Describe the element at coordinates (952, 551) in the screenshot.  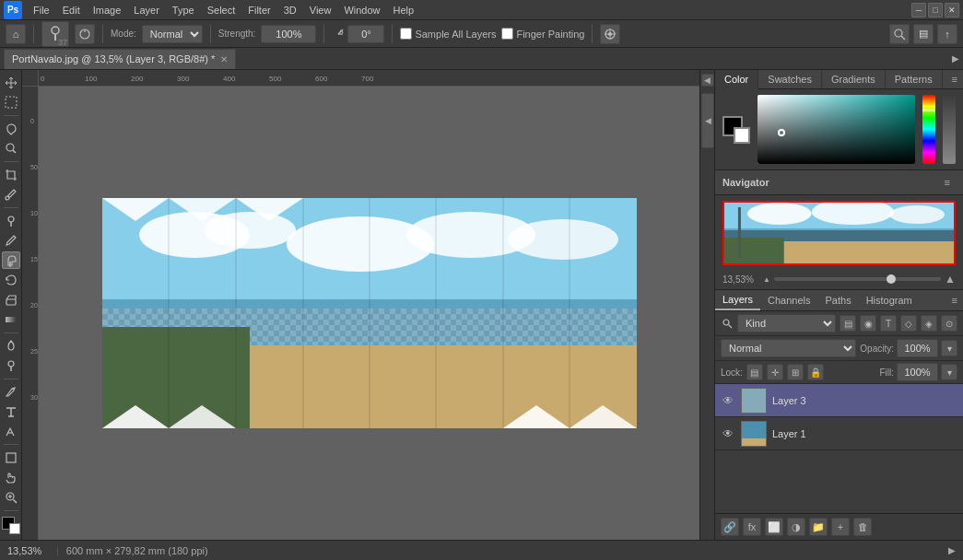
I see `status-arrow-right: ▶` at that location.